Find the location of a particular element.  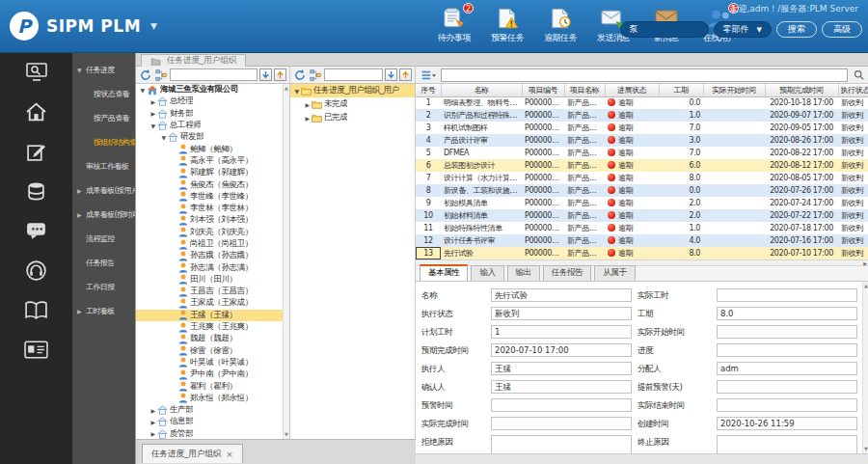

sidebar-item-2: 按产品查看 is located at coordinates (104, 118).